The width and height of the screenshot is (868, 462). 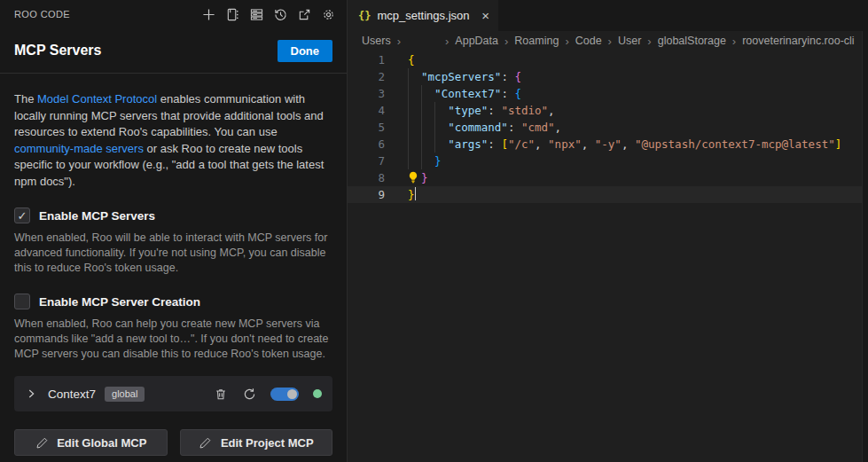 I want to click on header-divider, so click(x=174, y=73).